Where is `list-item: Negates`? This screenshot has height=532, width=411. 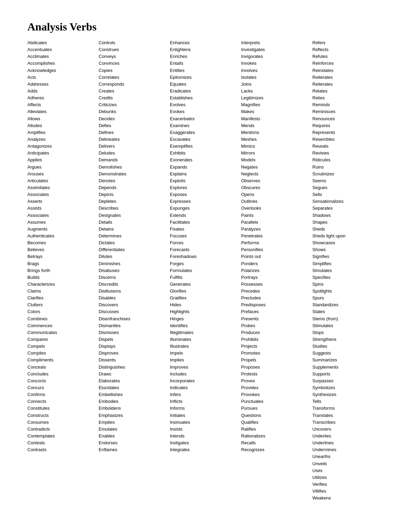 list-item: Negates is located at coordinates (277, 167).